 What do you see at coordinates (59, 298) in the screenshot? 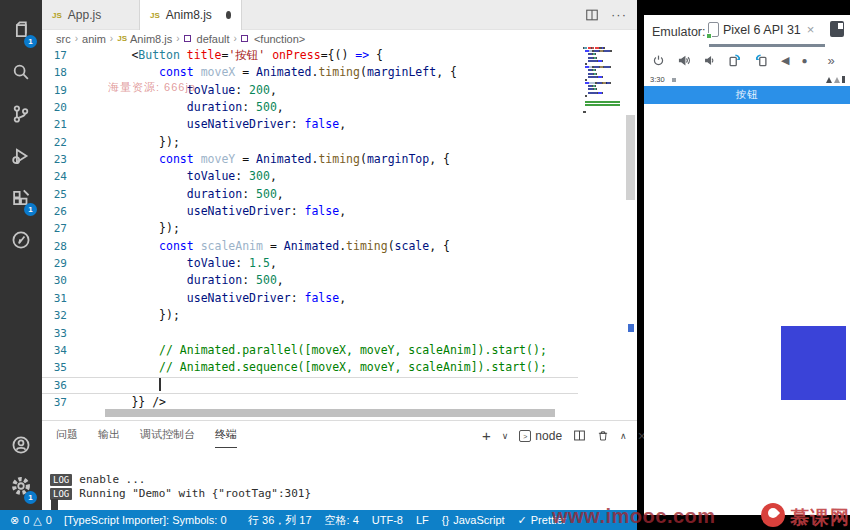
I see `line-number: 31` at bounding box center [59, 298].